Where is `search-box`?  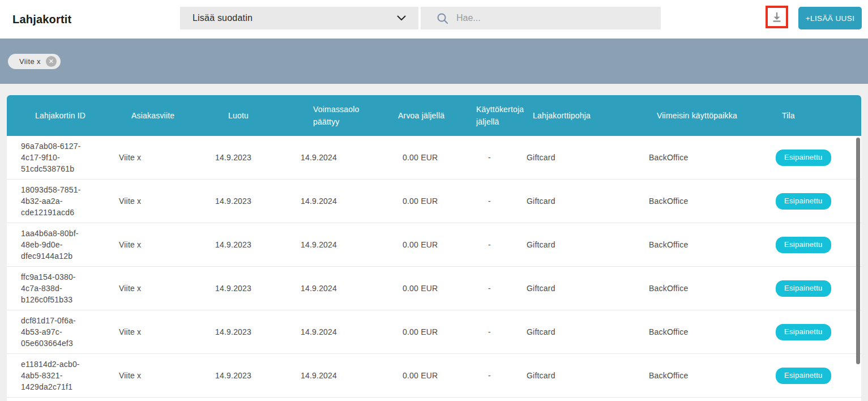
search-box is located at coordinates (541, 18).